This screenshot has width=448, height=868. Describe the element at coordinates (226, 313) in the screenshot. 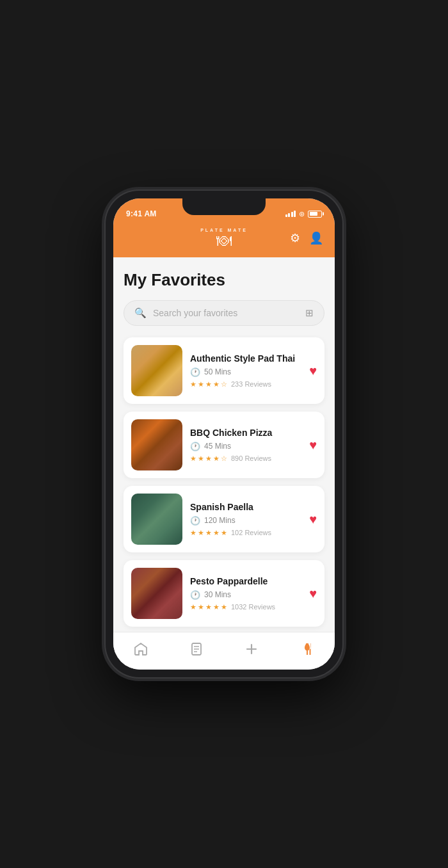

I see `search-input: Search your favorites` at that location.